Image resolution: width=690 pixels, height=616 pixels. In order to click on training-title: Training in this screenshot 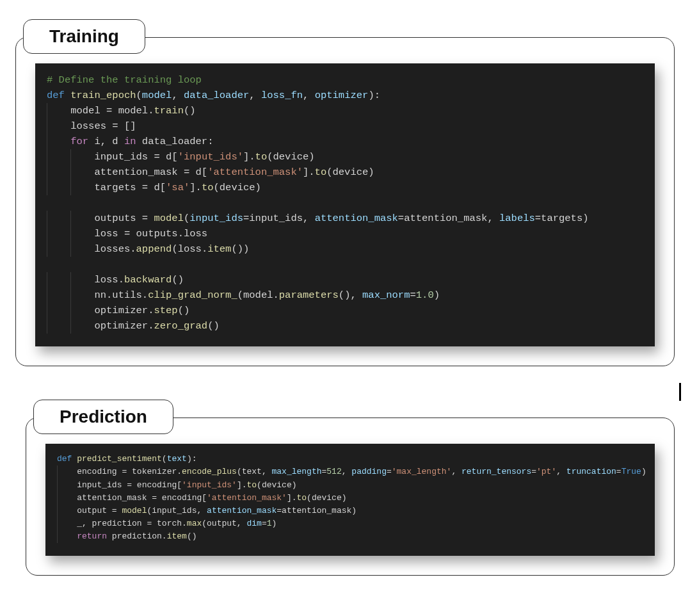, I will do `click(84, 36)`.